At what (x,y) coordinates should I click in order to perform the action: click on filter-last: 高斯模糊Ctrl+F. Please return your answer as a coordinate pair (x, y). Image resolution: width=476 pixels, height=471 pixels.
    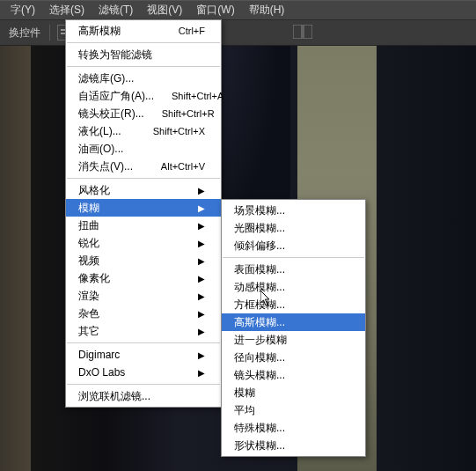
    Looking at the image, I should click on (143, 31).